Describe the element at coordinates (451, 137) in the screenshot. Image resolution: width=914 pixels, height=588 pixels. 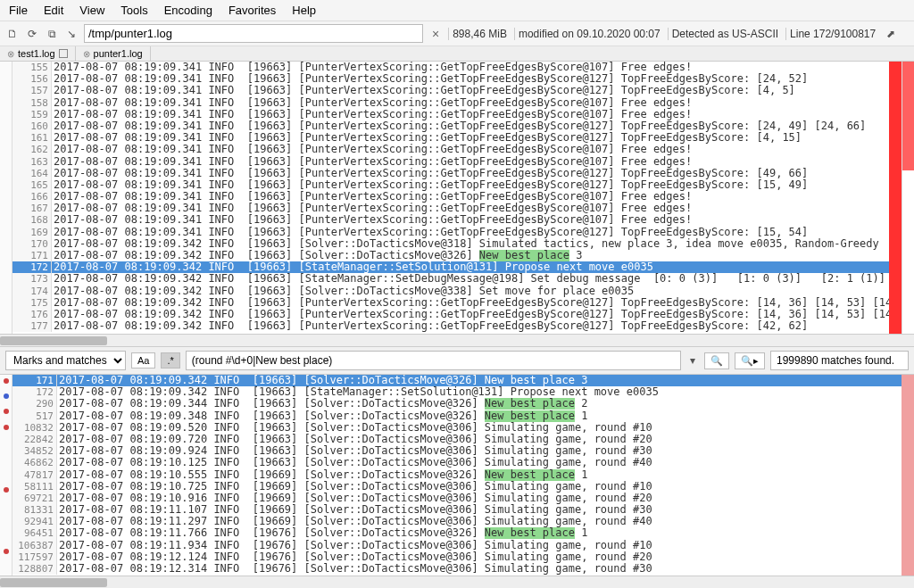
I see `log-line: 1612017-08-07 08:19:09.341 INFO [19663] …` at that location.